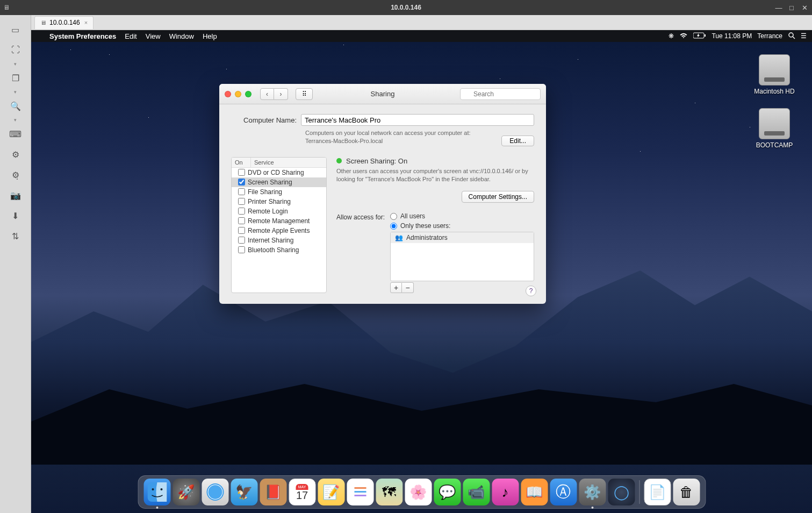 The width and height of the screenshot is (812, 513). I want to click on zoom-window-icon, so click(248, 94).